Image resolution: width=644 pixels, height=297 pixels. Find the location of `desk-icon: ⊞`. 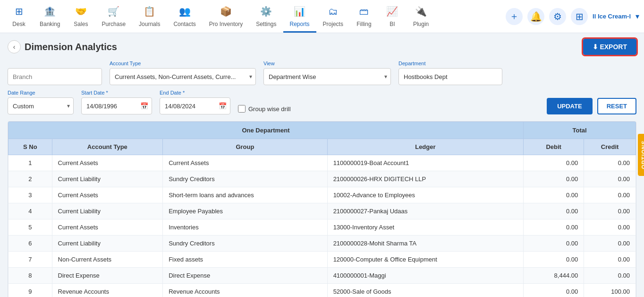

desk-icon: ⊞ is located at coordinates (19, 11).